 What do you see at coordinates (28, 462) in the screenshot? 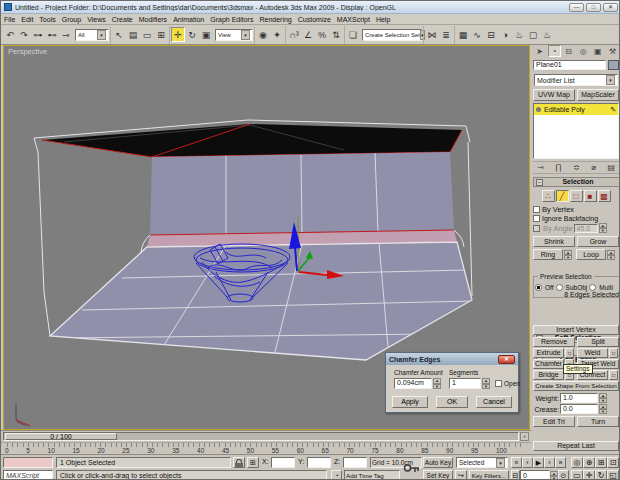
I see `macro-recorder-field` at bounding box center [28, 462].